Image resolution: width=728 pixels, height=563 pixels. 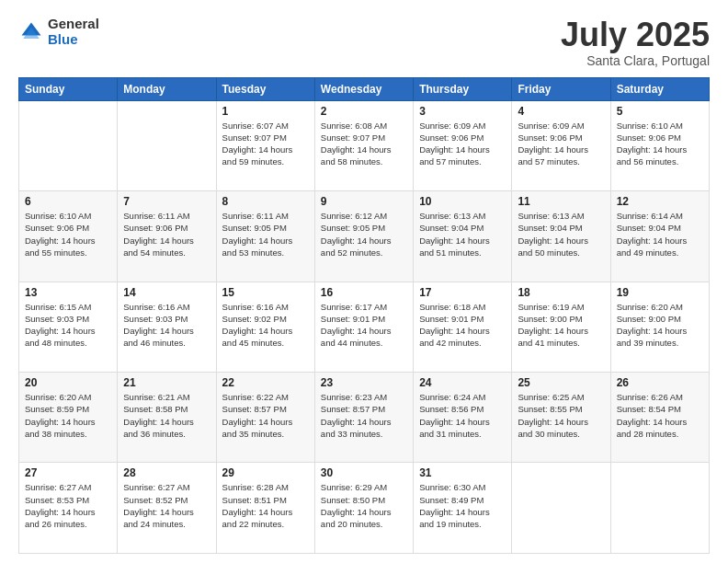 I want to click on day-cell-2: 2Sunrise: 6:08 AM Sunset: 9:07 PM Daylig…, so click(x=364, y=145).